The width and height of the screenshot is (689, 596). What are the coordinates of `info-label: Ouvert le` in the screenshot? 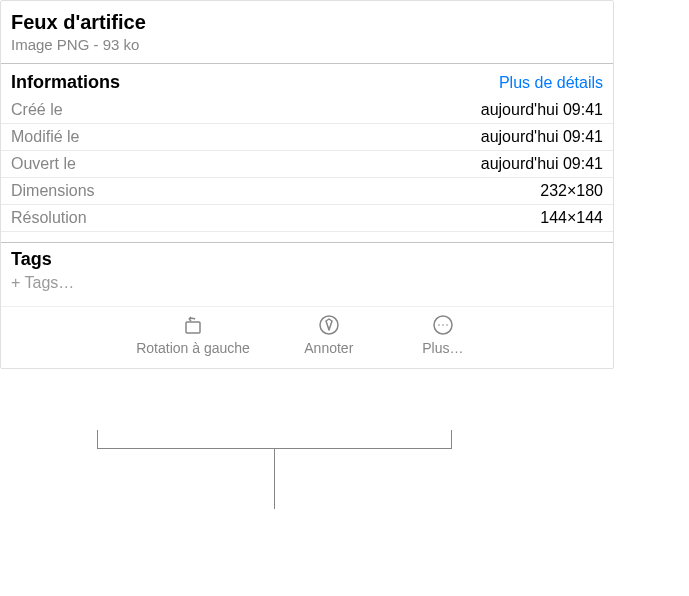 It's located at (44, 164).